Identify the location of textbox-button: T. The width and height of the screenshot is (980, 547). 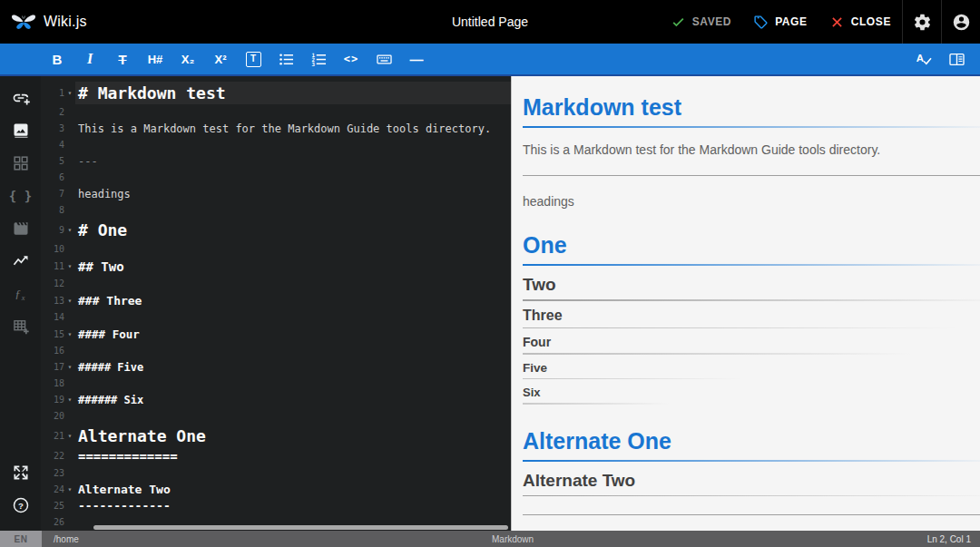
(253, 59).